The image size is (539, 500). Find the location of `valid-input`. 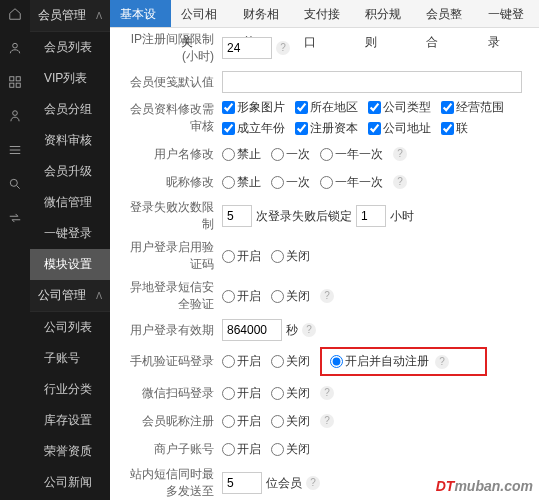

valid-input is located at coordinates (252, 330).